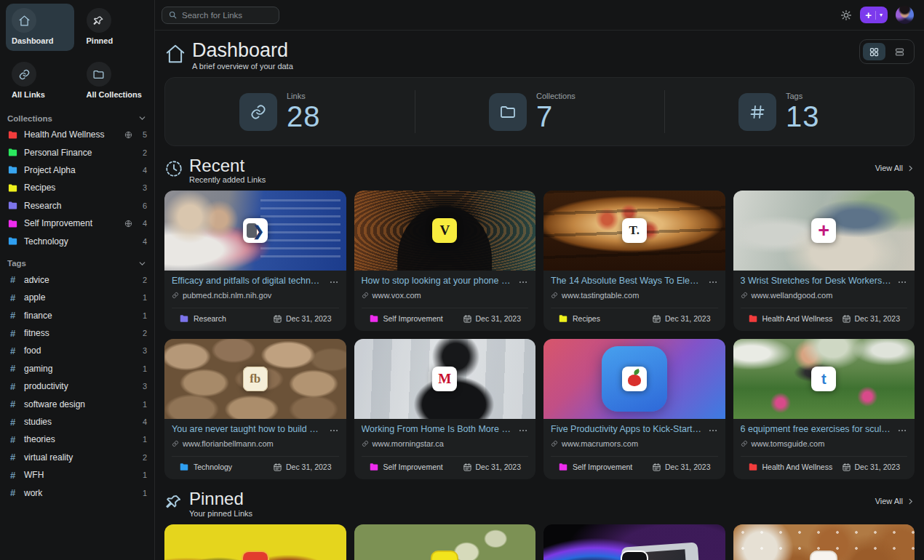 Image resolution: width=924 pixels, height=560 pixels. I want to click on page-header: Dashboard A brief overview of your data, so click(540, 55).